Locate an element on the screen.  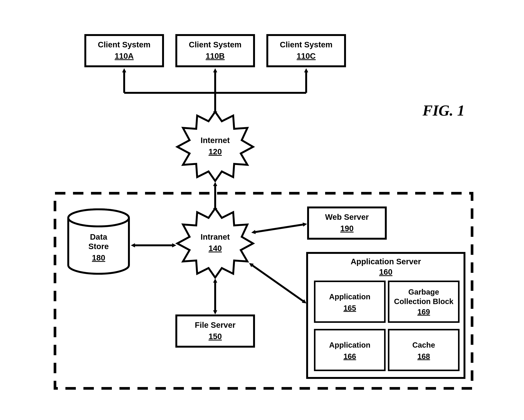
web-server-node: Web Server 190 is located at coordinates (347, 223).